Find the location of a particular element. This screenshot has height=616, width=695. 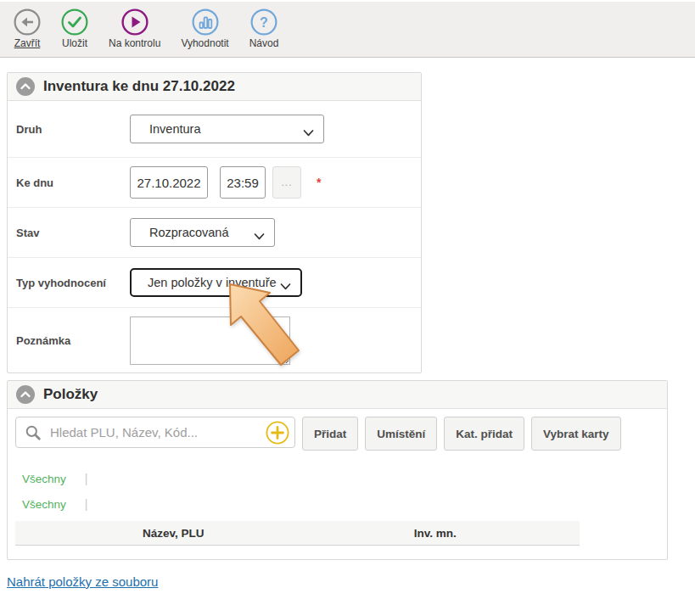

inventory-panel-title: Inventura ke dnu 27.10.2022 is located at coordinates (139, 87).